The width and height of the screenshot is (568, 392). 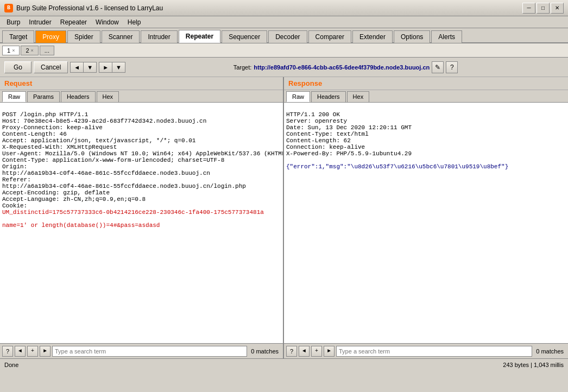 What do you see at coordinates (329, 351) in the screenshot?
I see `response-search-next2: ►` at bounding box center [329, 351].